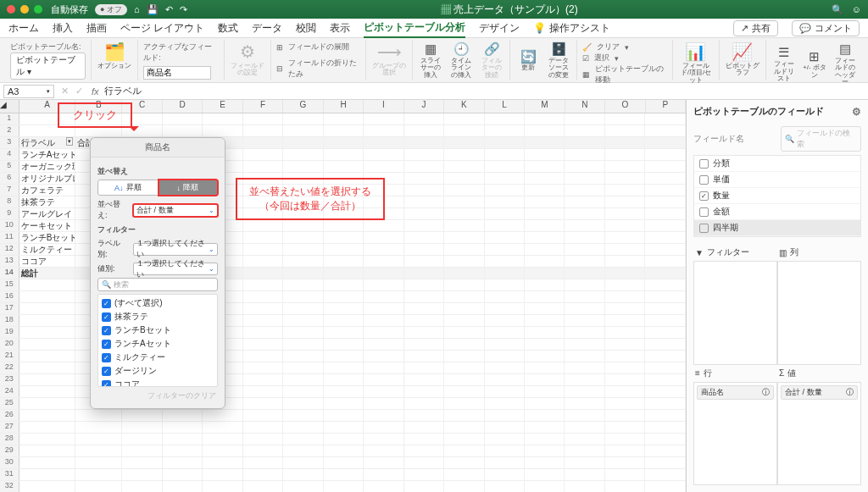 This screenshot has height=492, width=868. What do you see at coordinates (158, 303) in the screenshot?
I see `filter-item: ✓(すべて選択)` at bounding box center [158, 303].